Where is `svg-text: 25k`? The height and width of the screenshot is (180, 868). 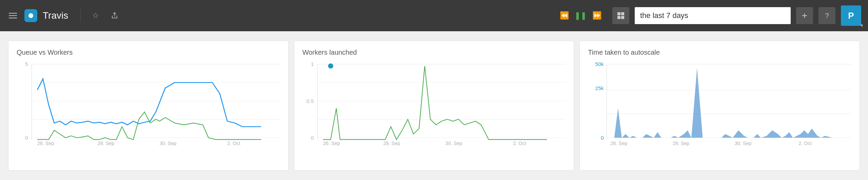
svg-text: 25k is located at coordinates (599, 88).